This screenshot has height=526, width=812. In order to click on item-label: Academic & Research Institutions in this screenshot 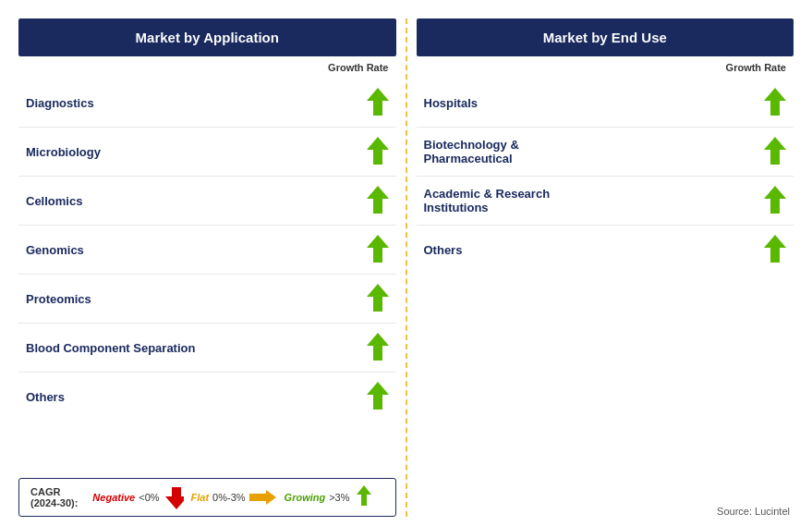, I will do `click(593, 201)`.